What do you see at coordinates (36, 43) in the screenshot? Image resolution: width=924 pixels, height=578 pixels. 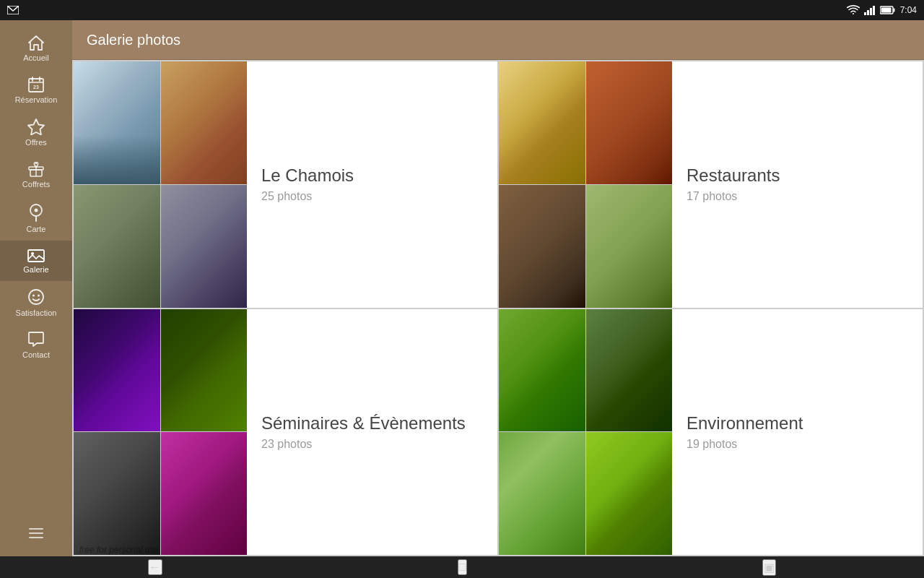 I see `home-icon` at bounding box center [36, 43].